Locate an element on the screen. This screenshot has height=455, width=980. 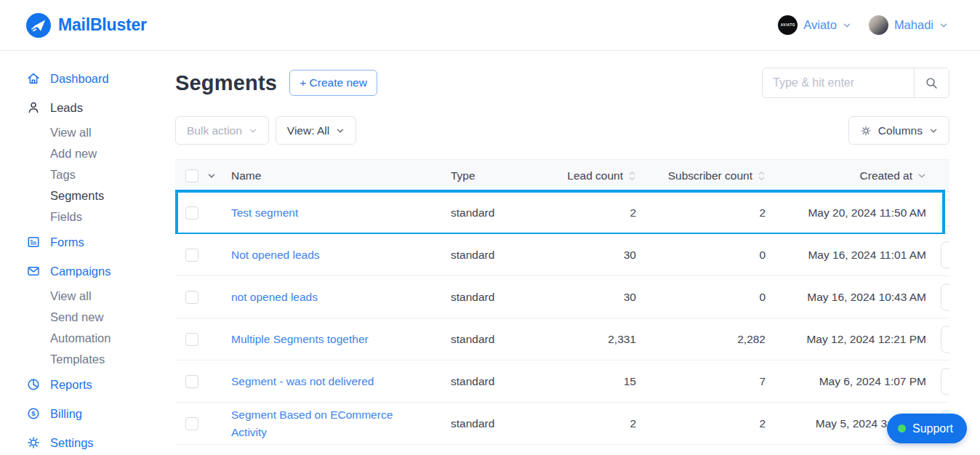
table-row: Segment - was not delivered standard 15 … is located at coordinates (563, 382).